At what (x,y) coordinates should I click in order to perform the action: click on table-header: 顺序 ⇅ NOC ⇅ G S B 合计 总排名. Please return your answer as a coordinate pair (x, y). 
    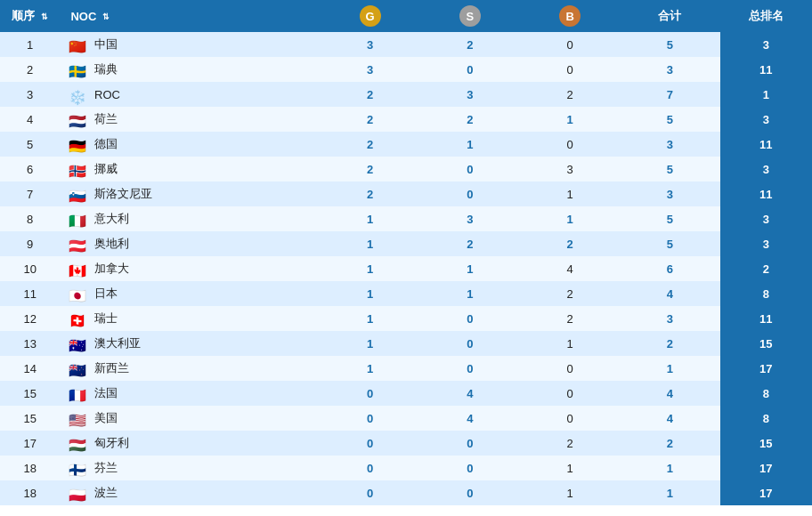
    Looking at the image, I should click on (406, 16).